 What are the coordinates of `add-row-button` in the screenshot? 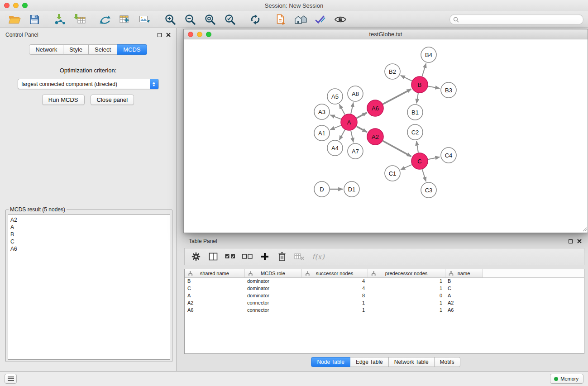 It's located at (265, 257).